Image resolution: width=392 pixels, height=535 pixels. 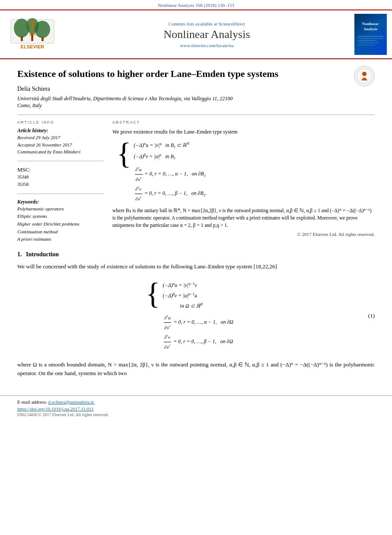 I want to click on msc-label: MSC:, so click(x=61, y=170).